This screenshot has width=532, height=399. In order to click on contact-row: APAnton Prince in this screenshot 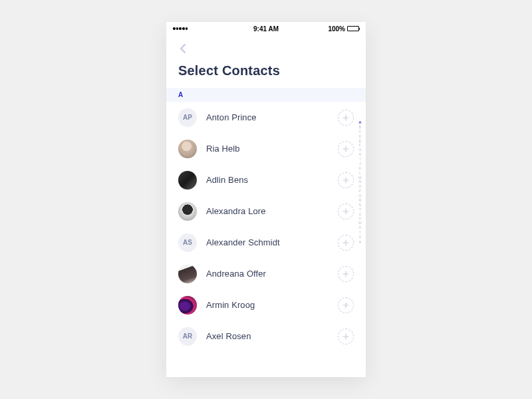, I will do `click(266, 117)`.